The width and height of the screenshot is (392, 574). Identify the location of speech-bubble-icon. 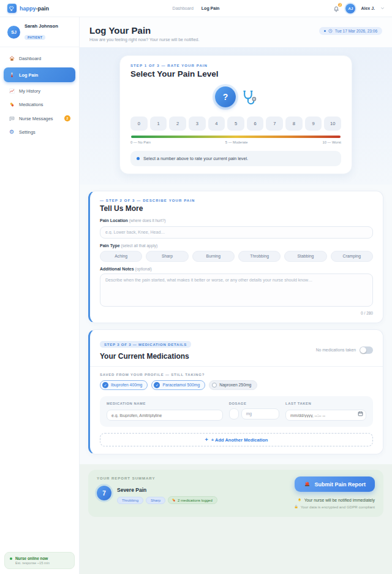
(12, 119).